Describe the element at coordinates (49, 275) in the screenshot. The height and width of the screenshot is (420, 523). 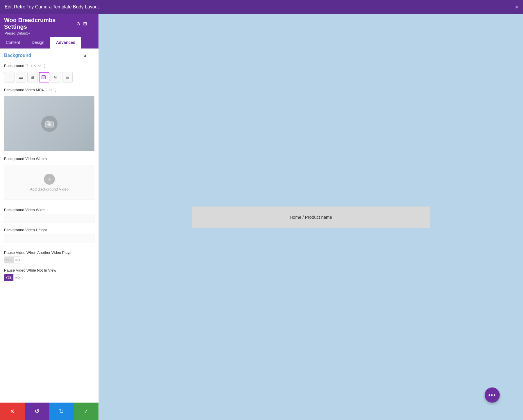
I see `pause-not-in-view-row: Pause Video While Not In View YES NO` at that location.